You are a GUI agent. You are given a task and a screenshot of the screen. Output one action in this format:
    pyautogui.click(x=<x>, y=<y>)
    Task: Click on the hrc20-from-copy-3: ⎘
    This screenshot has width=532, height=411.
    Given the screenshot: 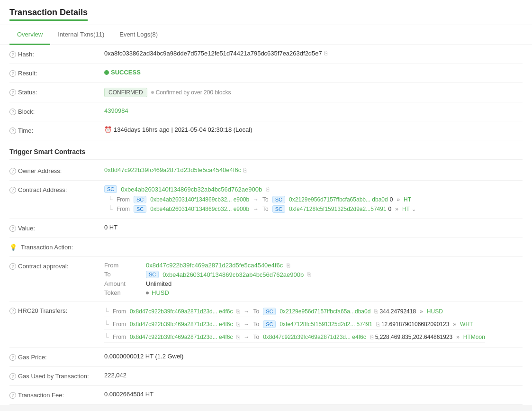 What is the action you would take?
    pyautogui.click(x=238, y=337)
    